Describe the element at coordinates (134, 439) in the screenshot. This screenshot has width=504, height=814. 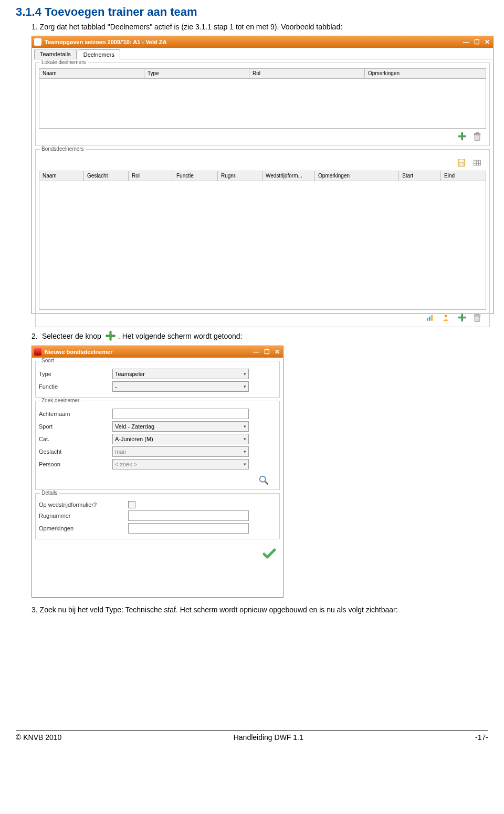
I see `select-value: A-Junioren (M)` at that location.